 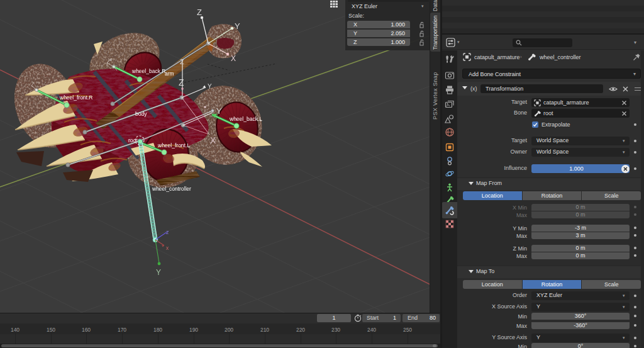 What do you see at coordinates (141, 114) in the screenshot?
I see `svg-text: body` at bounding box center [141, 114].